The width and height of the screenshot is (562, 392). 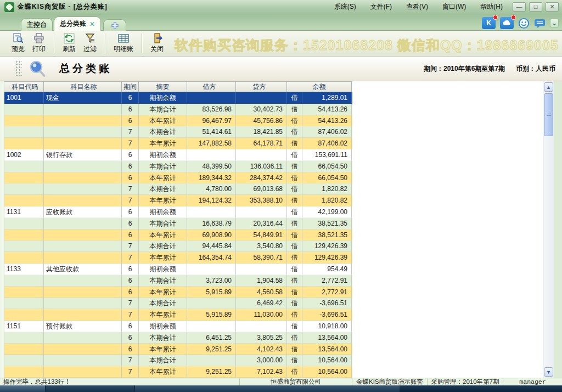 What do you see at coordinates (123, 38) in the screenshot?
I see `detail-ledger-icon` at bounding box center [123, 38].